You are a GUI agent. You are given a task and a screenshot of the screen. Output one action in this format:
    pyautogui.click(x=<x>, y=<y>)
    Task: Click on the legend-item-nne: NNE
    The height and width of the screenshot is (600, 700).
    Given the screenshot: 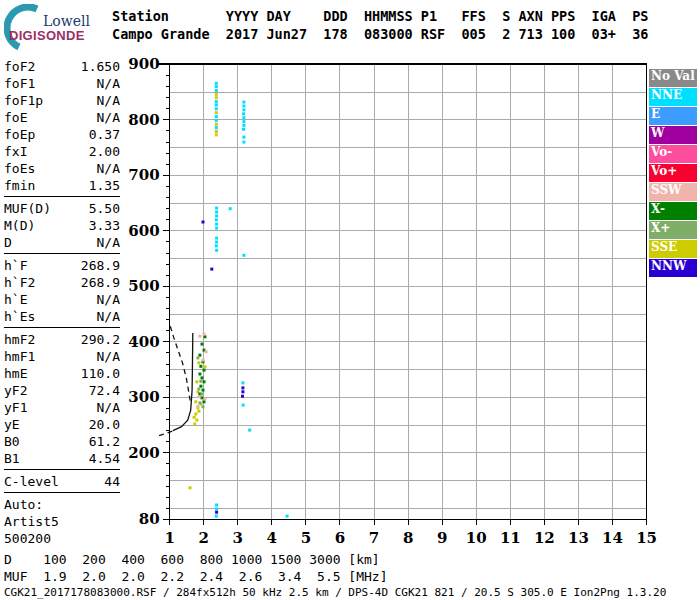 What is the action you would take?
    pyautogui.click(x=673, y=97)
    